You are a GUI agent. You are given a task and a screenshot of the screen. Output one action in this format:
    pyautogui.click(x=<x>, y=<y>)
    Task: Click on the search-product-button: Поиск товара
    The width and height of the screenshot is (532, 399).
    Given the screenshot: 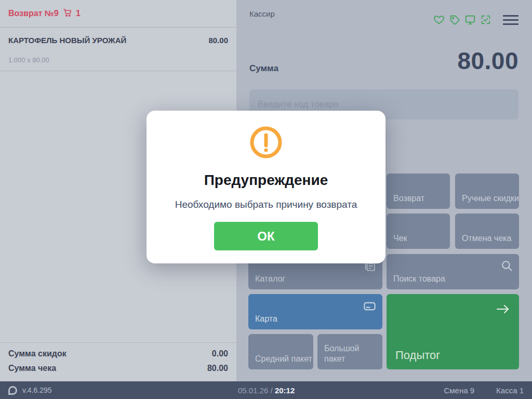 What is the action you would take?
    pyautogui.click(x=453, y=272)
    